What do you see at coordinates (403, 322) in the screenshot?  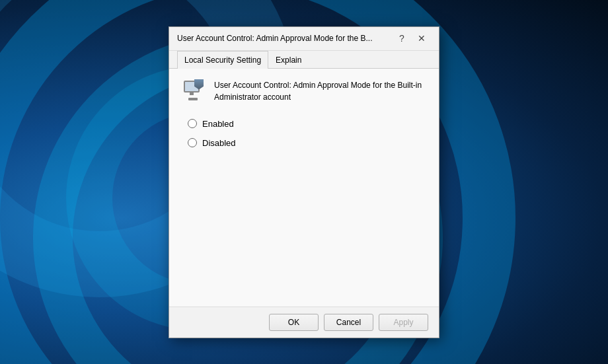 I see `apply-button: Apply` at bounding box center [403, 322].